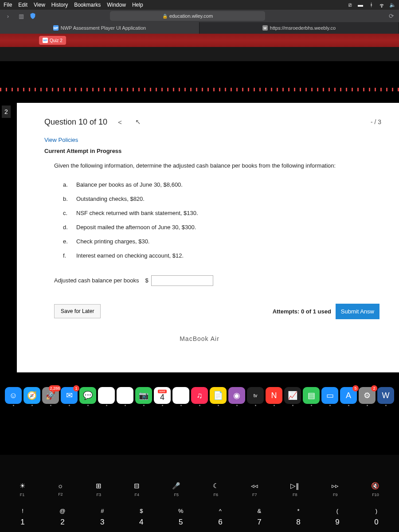 The height and width of the screenshot is (532, 399). What do you see at coordinates (375, 489) in the screenshot?
I see `key-f10: 🔇F10` at bounding box center [375, 489].